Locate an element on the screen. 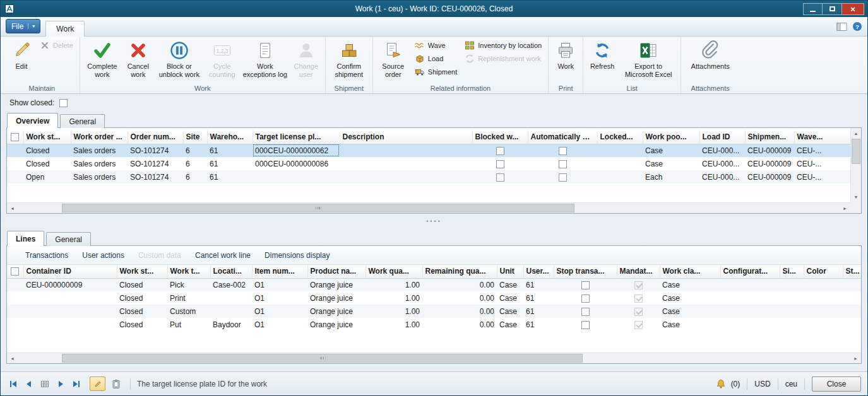  column-header: Work poo... is located at coordinates (671, 137).